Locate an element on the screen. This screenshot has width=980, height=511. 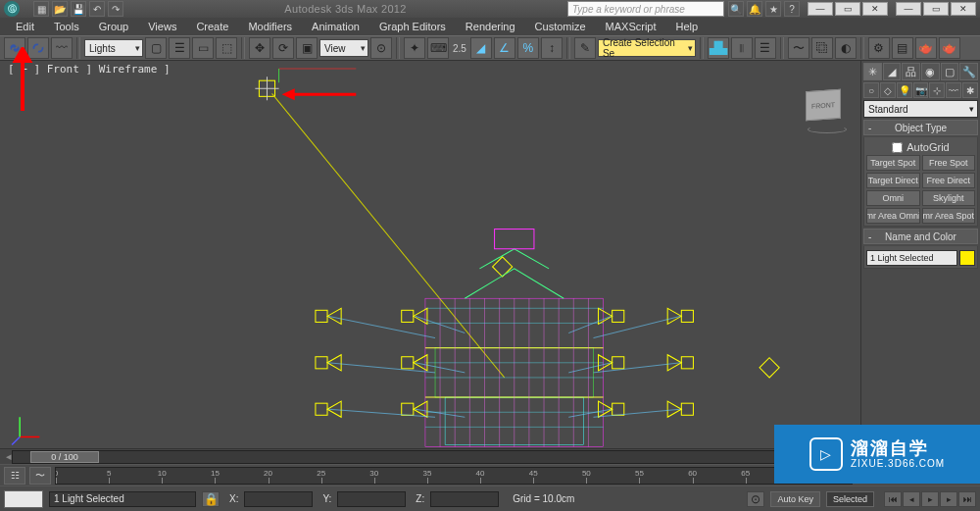
menu-rendering: Rendering is located at coordinates (490, 26).